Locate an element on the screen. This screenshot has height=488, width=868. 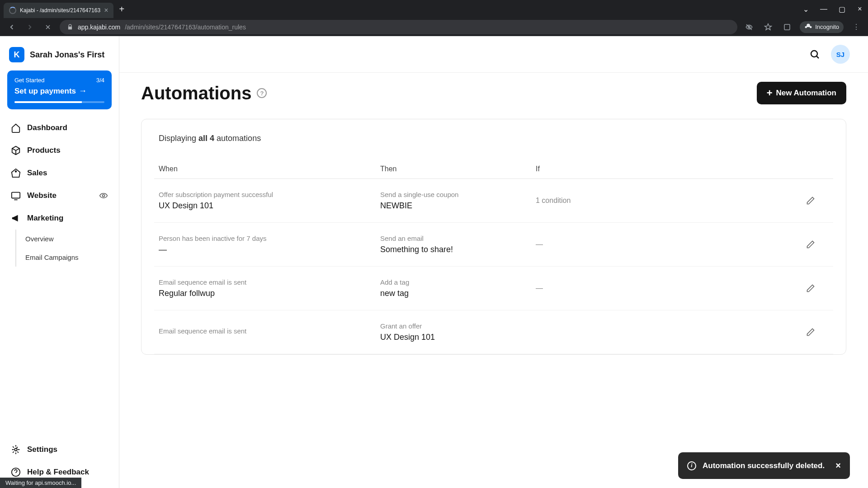
tag-icon is located at coordinates (16, 173).